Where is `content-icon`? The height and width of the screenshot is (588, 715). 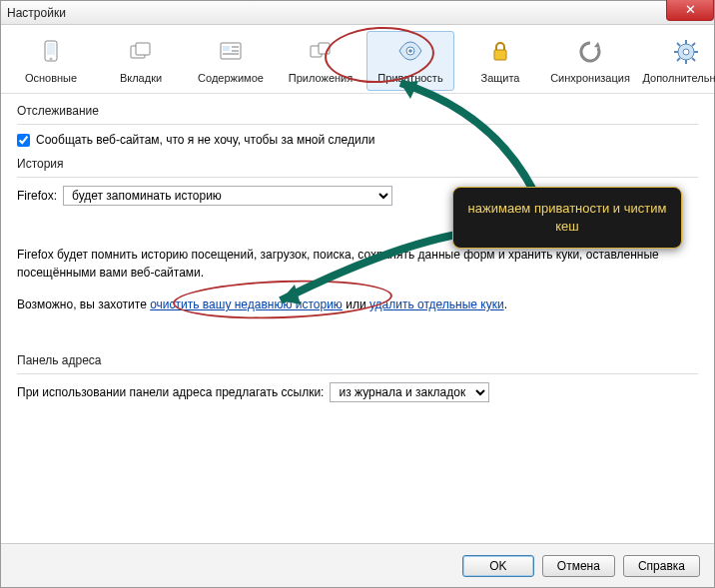
content-icon is located at coordinates (231, 52).